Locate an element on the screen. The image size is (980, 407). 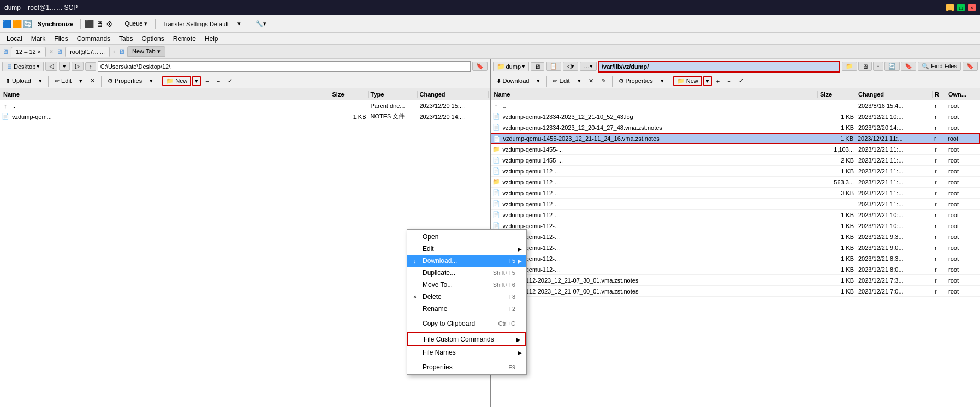
extra-button: 🔧▾ is located at coordinates (261, 24).